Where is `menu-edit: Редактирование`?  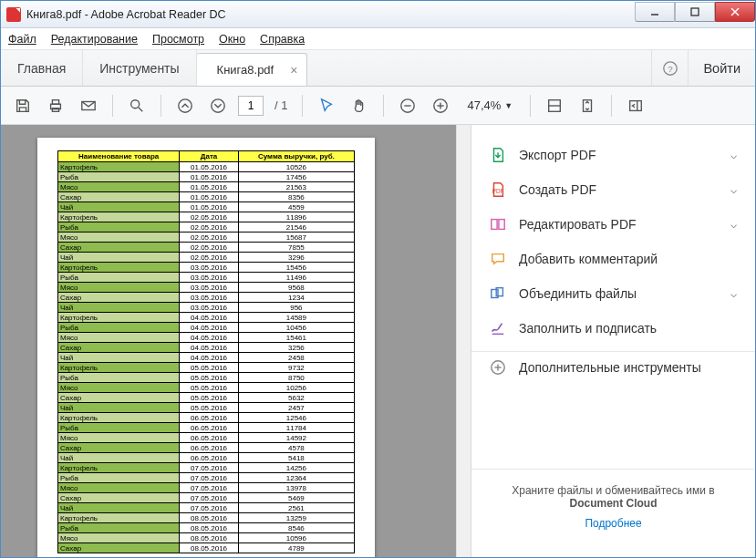 menu-edit: Редактирование is located at coordinates (95, 39).